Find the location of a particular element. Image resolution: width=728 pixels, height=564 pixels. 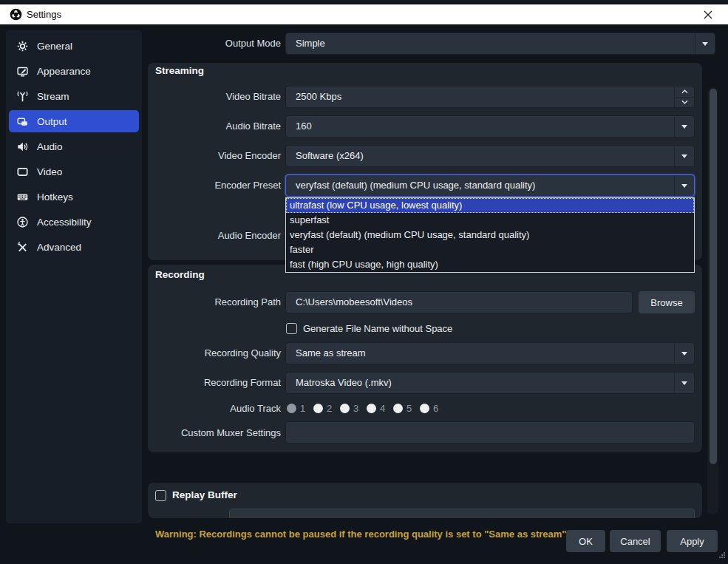

video-encoder-select: Software (x264) is located at coordinates (490, 156).